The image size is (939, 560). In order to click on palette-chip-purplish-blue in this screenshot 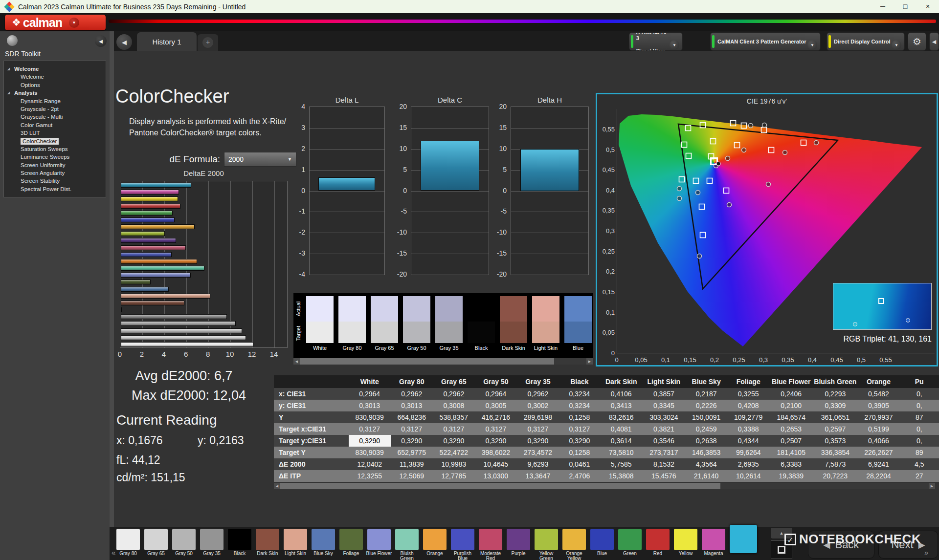, I will do `click(463, 539)`.